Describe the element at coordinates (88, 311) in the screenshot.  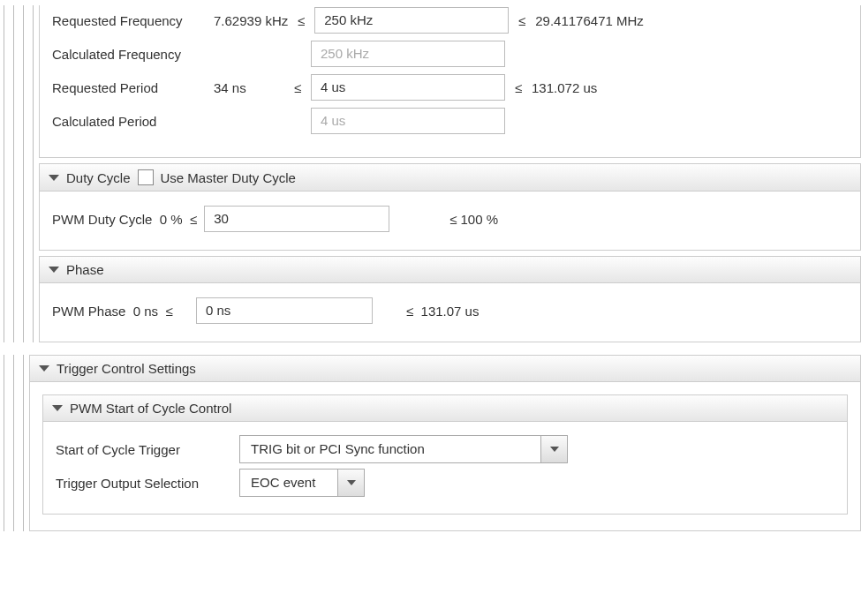
I see `pwm-phase-label: PWM Phase` at that location.